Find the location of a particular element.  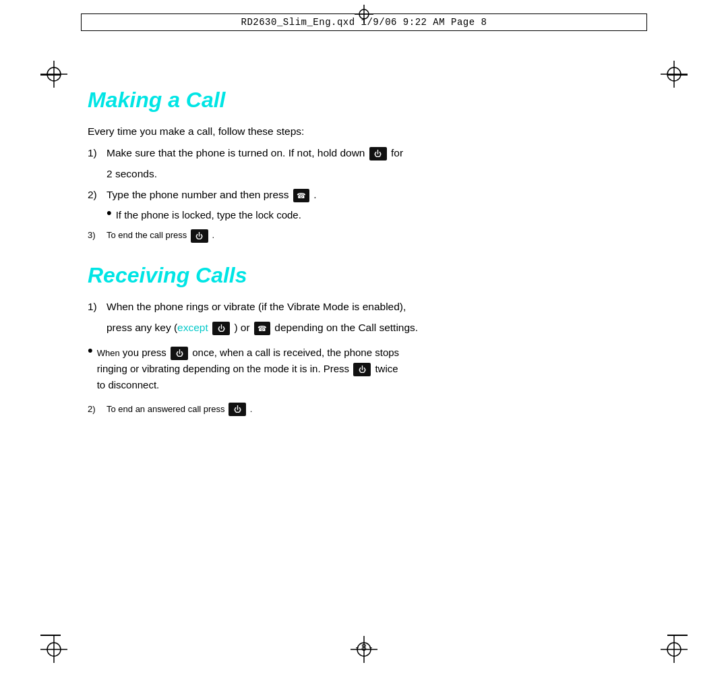

step-2-number: 2) is located at coordinates (97, 196).